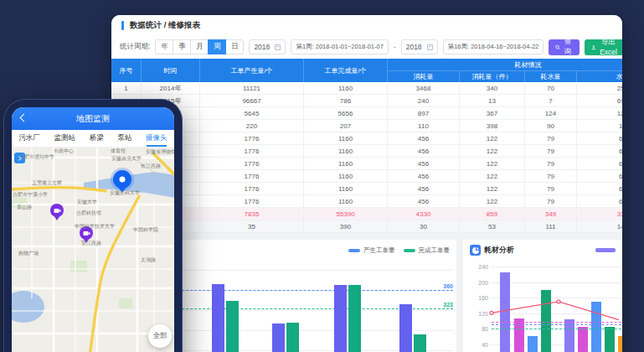 The width and height of the screenshot is (644, 352). Describe the element at coordinates (367, 139) in the screenshot. I see `table-row: 52018年177611604561227967` at that location.